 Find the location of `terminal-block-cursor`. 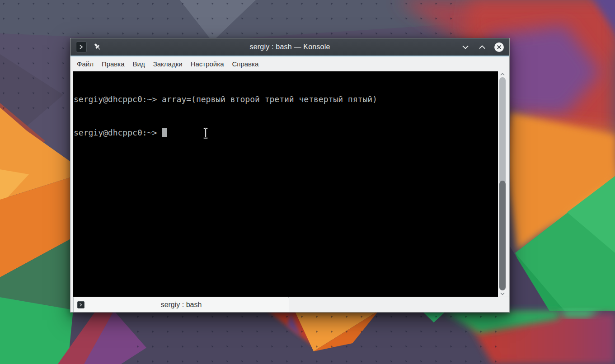

terminal-block-cursor is located at coordinates (164, 132).